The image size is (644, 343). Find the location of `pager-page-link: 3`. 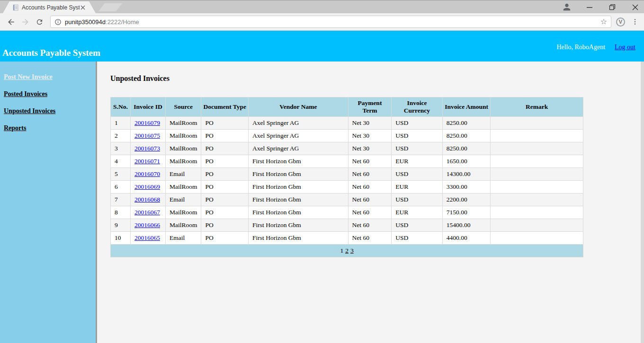

pager-page-link: 3 is located at coordinates (352, 251).